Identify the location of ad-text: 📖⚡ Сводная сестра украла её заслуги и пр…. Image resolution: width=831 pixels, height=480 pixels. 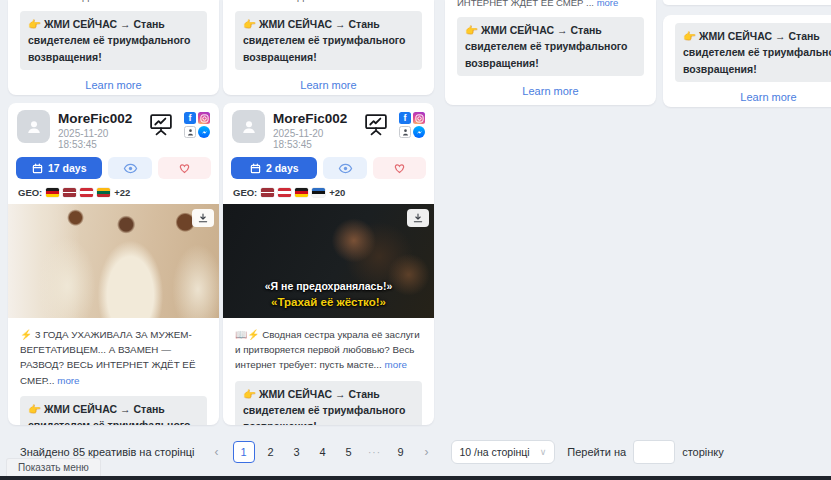
(328, 346).